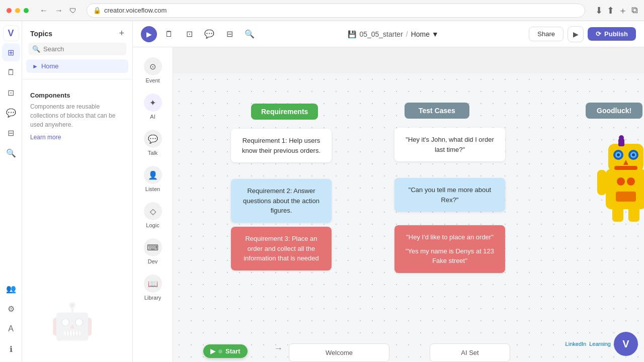 This screenshot has width=644, height=362. I want to click on blocks-panel: ⊙ Event ✦ AI 💬 Talk 👤 Listen ◇ Logic, so click(153, 205).